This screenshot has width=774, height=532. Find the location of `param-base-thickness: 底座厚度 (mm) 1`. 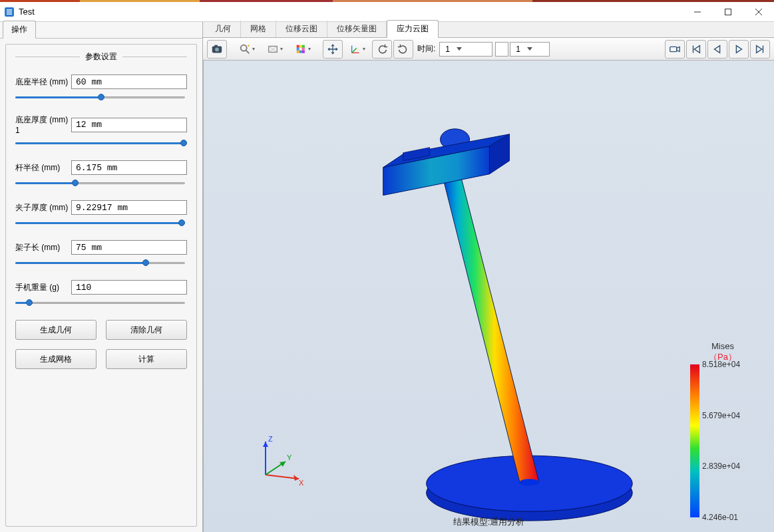

param-base-thickness: 底座厚度 (mm) 1 is located at coordinates (101, 132).